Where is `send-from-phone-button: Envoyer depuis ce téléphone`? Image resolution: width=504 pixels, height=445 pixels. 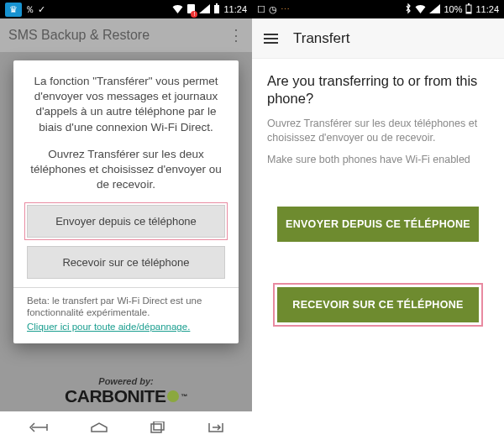 send-from-phone-button: Envoyer depuis ce téléphone is located at coordinates (126, 222).